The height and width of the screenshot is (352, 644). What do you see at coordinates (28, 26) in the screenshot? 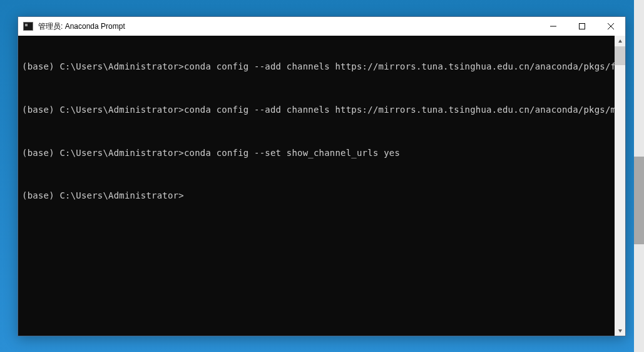
I see `terminal-icon` at bounding box center [28, 26].